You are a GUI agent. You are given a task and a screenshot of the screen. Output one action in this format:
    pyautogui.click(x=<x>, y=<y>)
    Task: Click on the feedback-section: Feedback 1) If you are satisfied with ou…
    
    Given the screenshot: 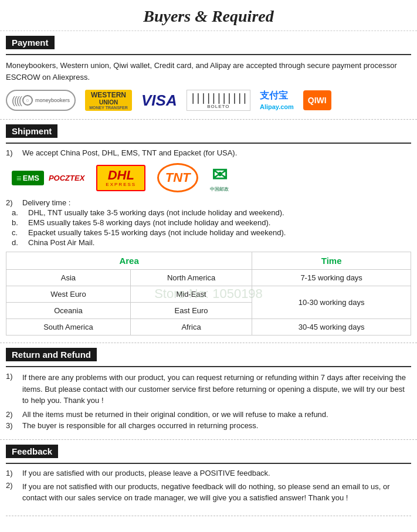 What is the action you would take?
    pyautogui.click(x=209, y=477)
    